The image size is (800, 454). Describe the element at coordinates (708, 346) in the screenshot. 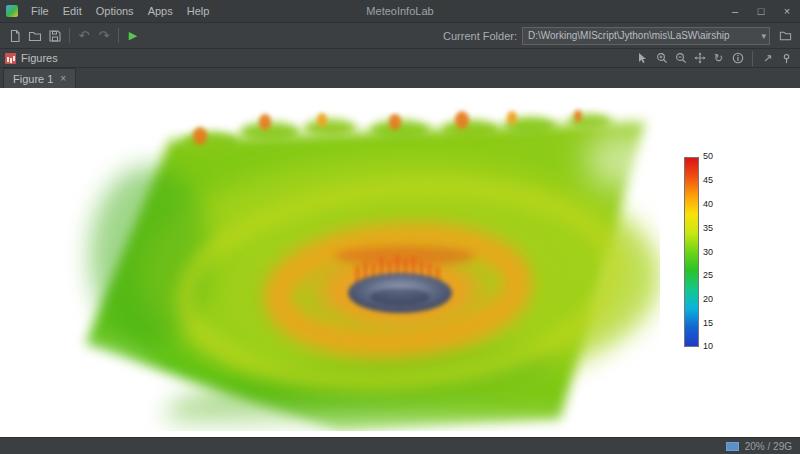

I see `colorbar-tick: 10` at that location.